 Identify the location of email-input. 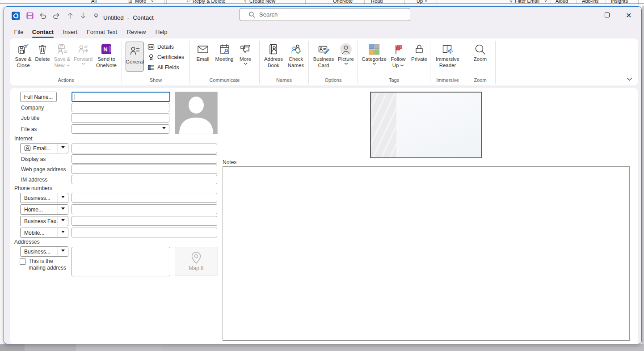
(144, 148).